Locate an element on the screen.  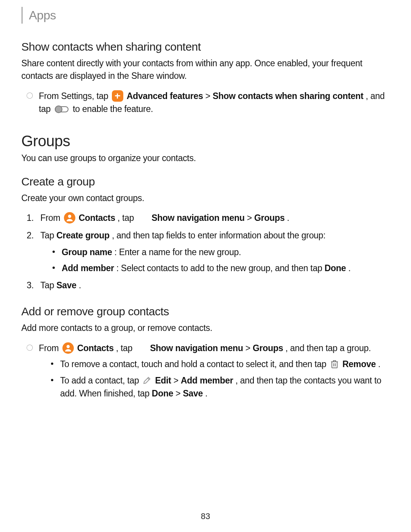
label-advanced-features: Advanced features is located at coordinates (165, 96).